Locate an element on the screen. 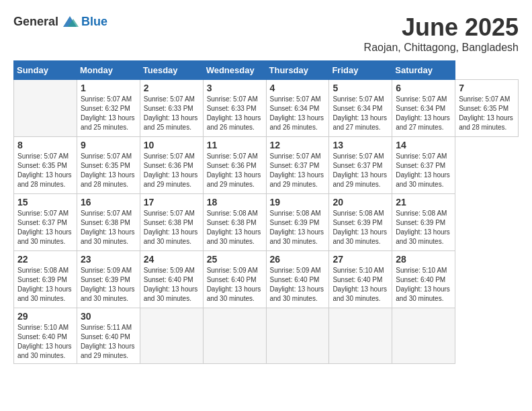 The width and height of the screenshot is (532, 411). calendar-cell: 8Sunrise: 5:07 AMSunset: 6:35 PMDaylight… is located at coordinates (46, 165).